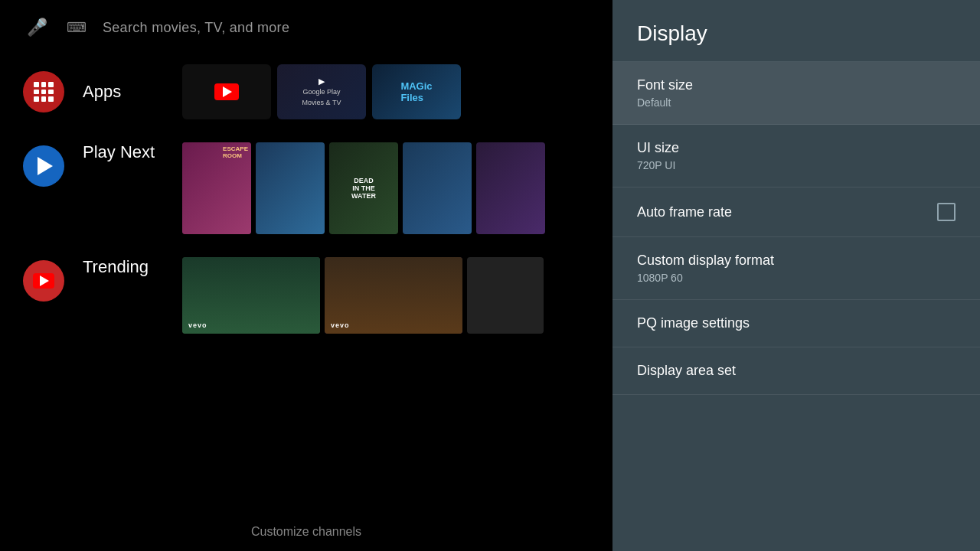 This screenshot has width=980, height=551. I want to click on trending-thumbnails: vevo vevo, so click(363, 295).